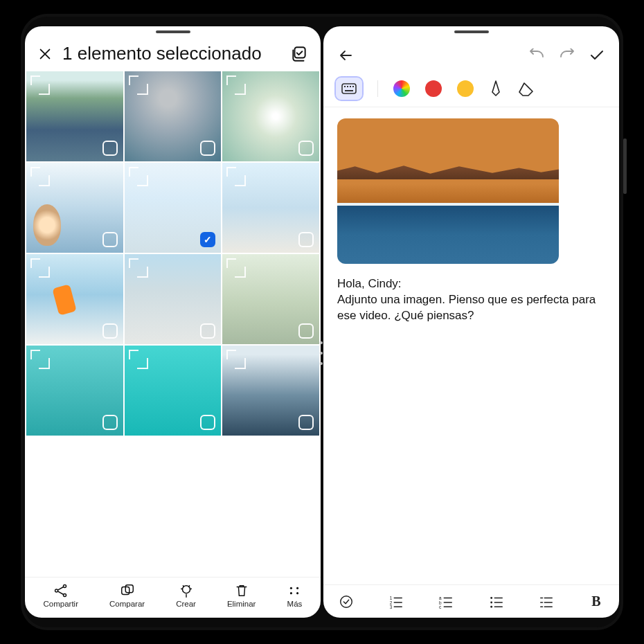 This screenshot has height=644, width=644. Describe the element at coordinates (173, 208) in the screenshot. I see `photo-thumbnail: ✓` at that location.